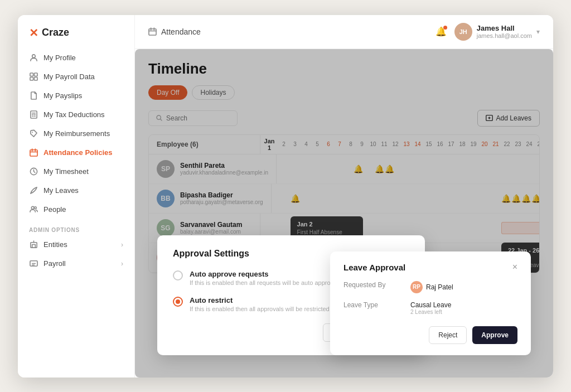 The width and height of the screenshot is (571, 392). I want to click on attendance-icon, so click(153, 31).